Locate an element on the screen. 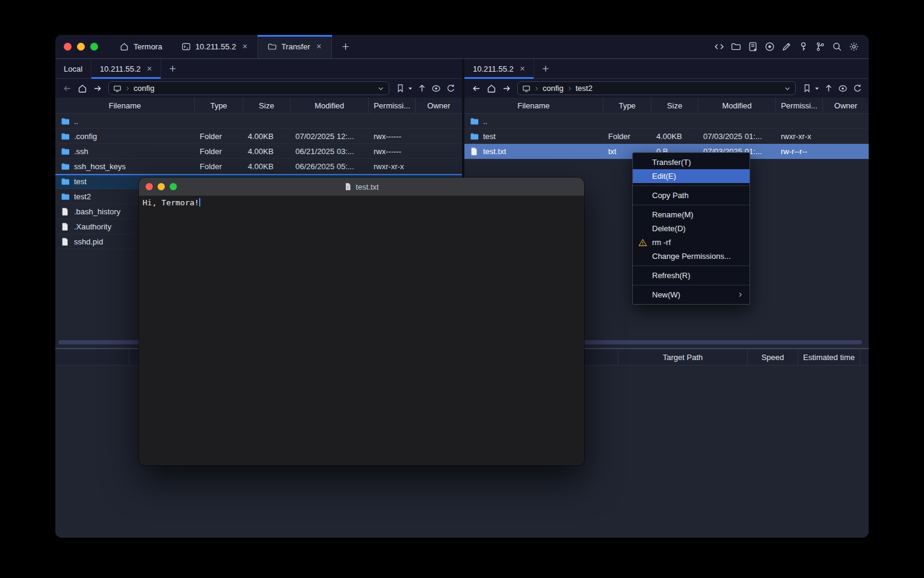 The image size is (924, 578). transfer-column-estimated-time: Estimated time is located at coordinates (829, 357).